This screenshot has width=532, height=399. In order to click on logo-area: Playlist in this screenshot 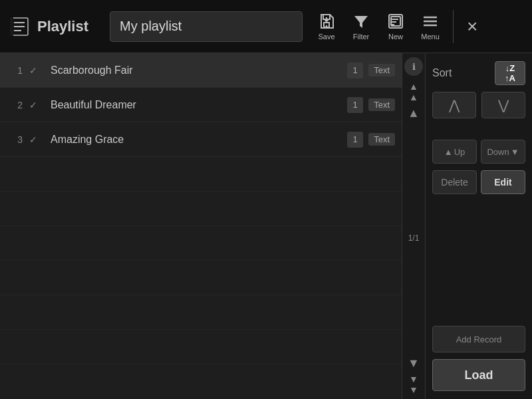, I will do `click(53, 27)`.